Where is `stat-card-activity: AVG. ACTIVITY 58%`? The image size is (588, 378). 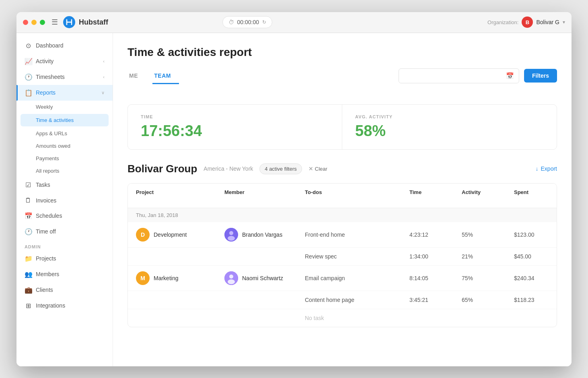
stat-card-activity: AVG. ACTIVITY 58% is located at coordinates (450, 127).